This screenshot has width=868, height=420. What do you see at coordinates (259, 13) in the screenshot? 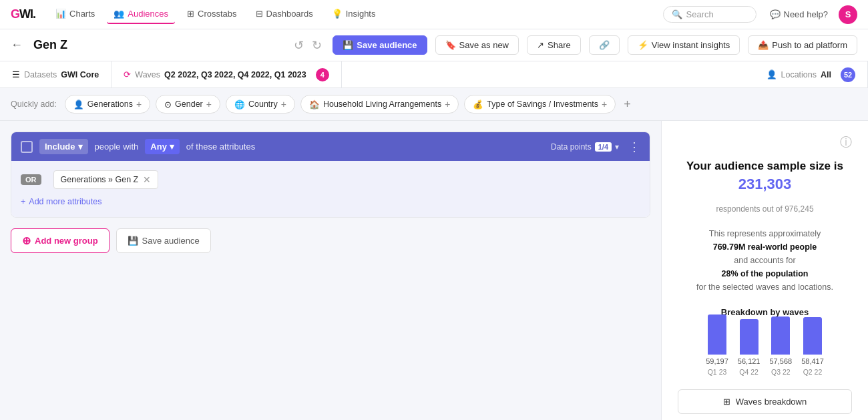
I see `dashboards-icon: ⊟` at bounding box center [259, 13].